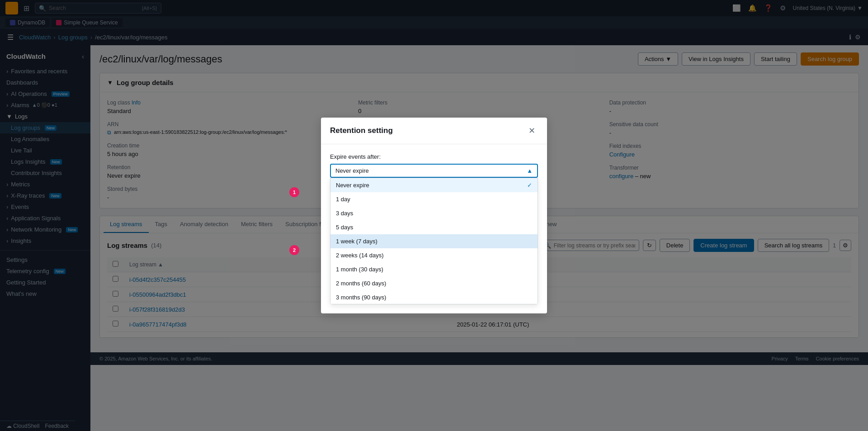 Image resolution: width=868 pixels, height=431 pixels. What do you see at coordinates (294, 192) in the screenshot?
I see `step-circle-1: 1` at bounding box center [294, 192].